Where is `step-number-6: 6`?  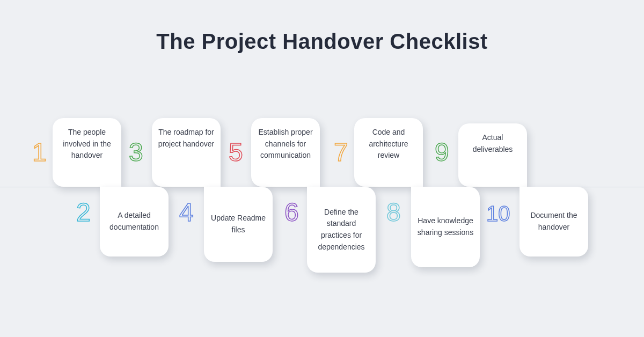
step-number-6: 6 is located at coordinates (292, 213).